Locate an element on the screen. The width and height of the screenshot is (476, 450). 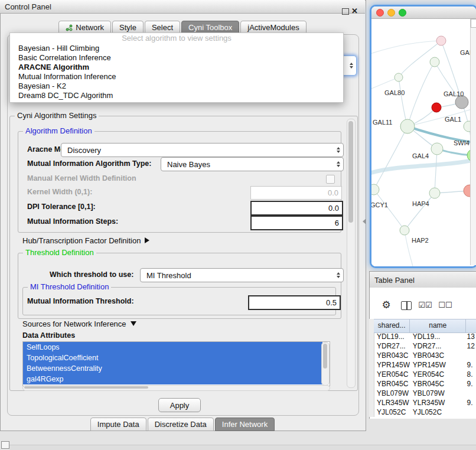
network-view-window: GAL80 GAL10 GAL1 GAL11 SWI4 GAL4 GCY1 HA… is located at coordinates (424, 136).